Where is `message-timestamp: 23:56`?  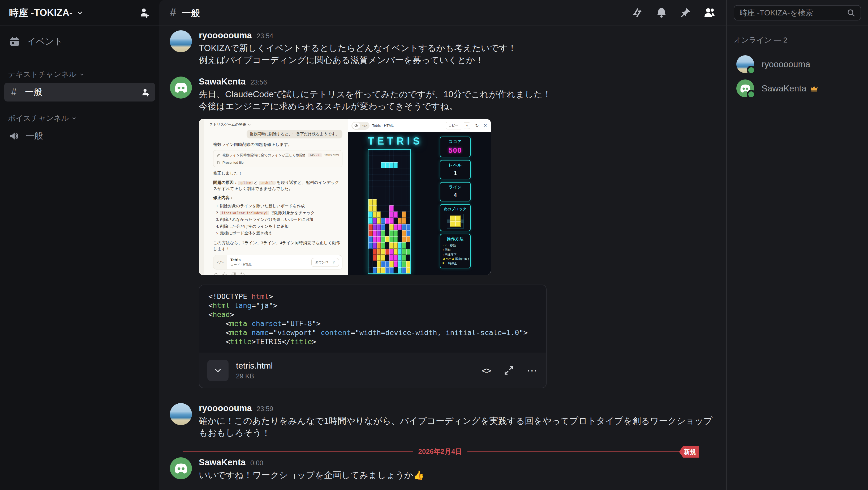 message-timestamp: 23:56 is located at coordinates (259, 82).